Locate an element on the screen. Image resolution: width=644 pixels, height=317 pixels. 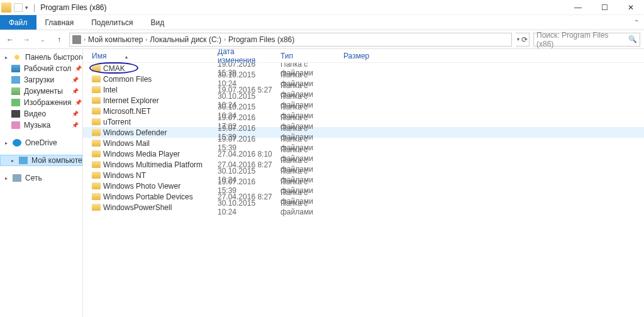
sidebar-item: Загрузки 📌 is located at coordinates (42, 80).